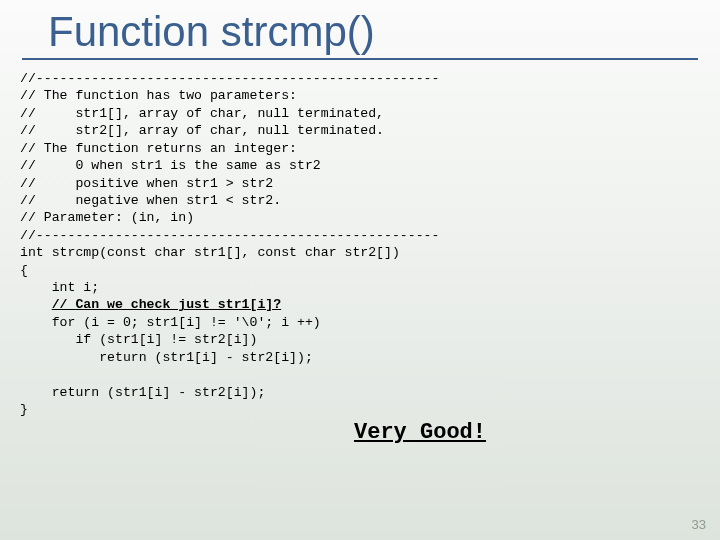 This screenshot has width=720, height=540. What do you see at coordinates (36, 304) in the screenshot?
I see `code-underline-prefix` at bounding box center [36, 304].